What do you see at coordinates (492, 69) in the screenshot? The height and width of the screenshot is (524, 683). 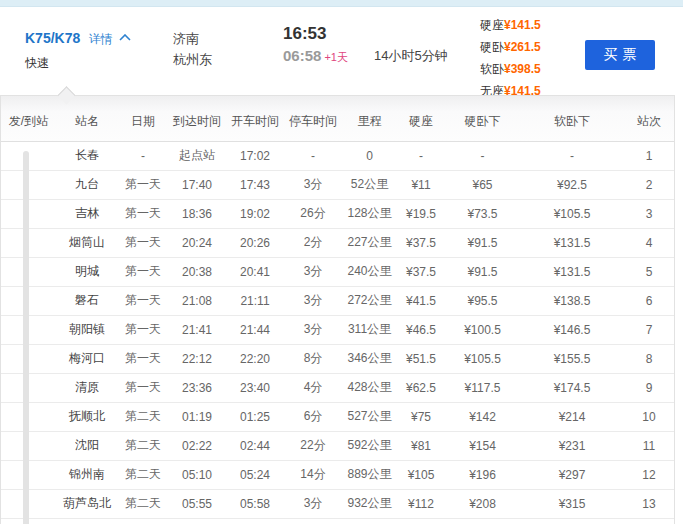 I see `seat-class-label: 软卧` at bounding box center [492, 69].